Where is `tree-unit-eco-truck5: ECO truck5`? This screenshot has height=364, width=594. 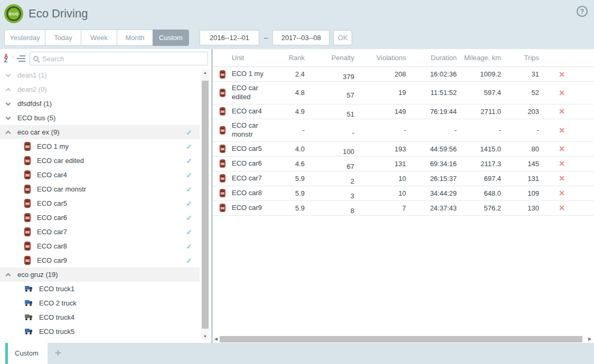 tree-unit-eco-truck5: ECO truck5 is located at coordinates (100, 331).